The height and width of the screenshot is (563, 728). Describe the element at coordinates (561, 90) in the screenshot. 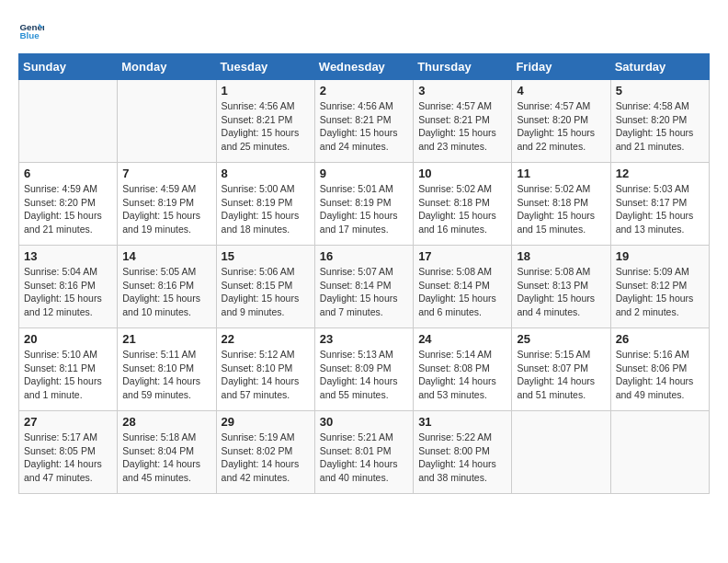

I see `day-number: 4` at that location.